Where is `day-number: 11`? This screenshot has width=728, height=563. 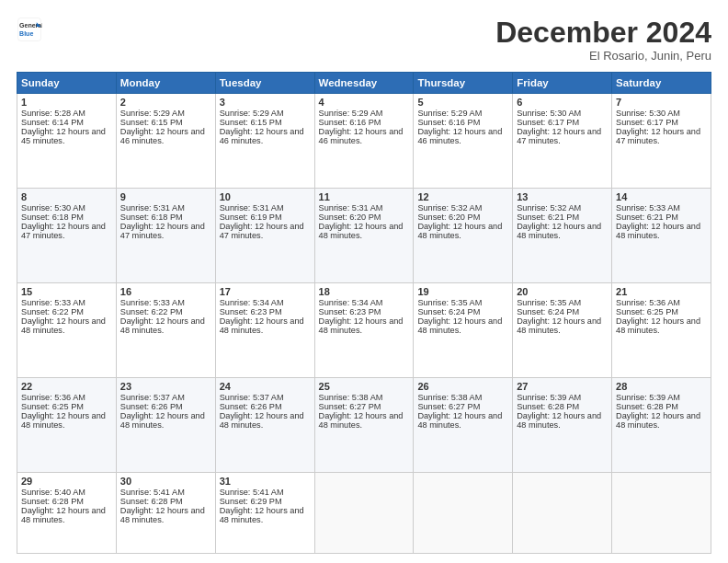 day-number: 11 is located at coordinates (364, 197).